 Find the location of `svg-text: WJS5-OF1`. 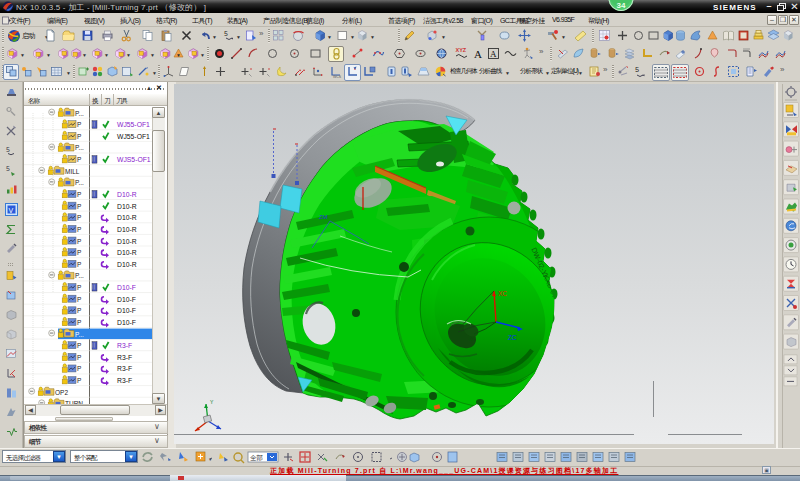

svg-text: WJS5-OF1 is located at coordinates (134, 160).